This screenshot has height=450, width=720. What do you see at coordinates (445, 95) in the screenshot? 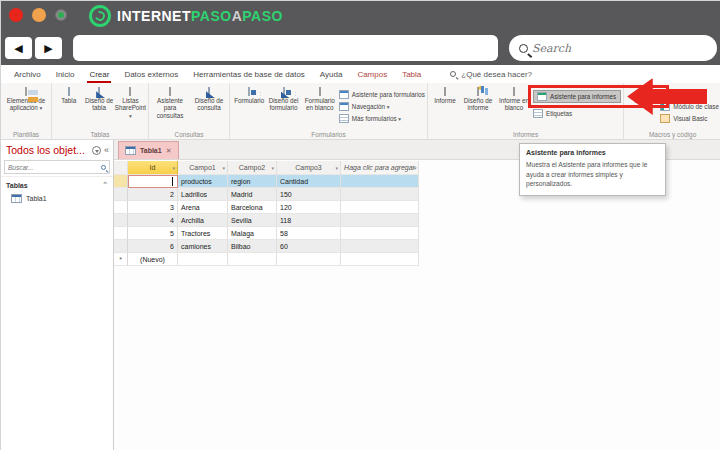
I see `informe-button: Informe` at bounding box center [445, 95].